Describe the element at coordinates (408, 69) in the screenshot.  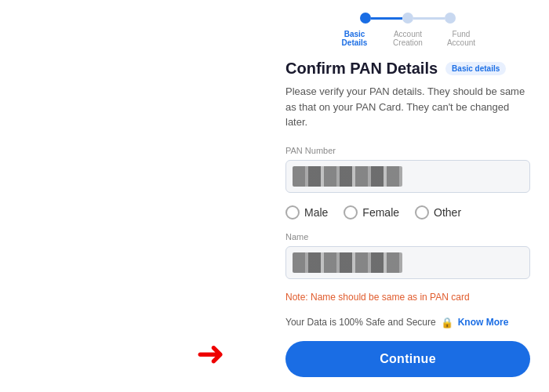
I see `header-row: Confirm PAN Details Basic details` at that location.